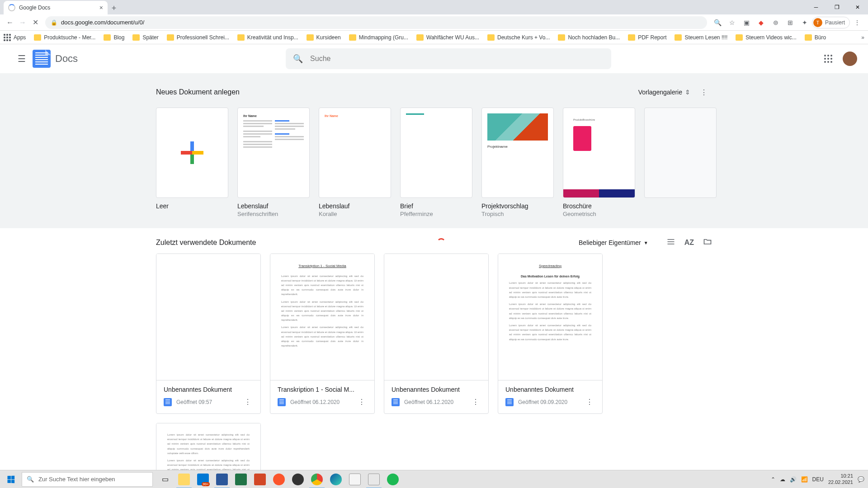 The image size is (868, 488). I want to click on window-close-button: ✕, so click(858, 7).